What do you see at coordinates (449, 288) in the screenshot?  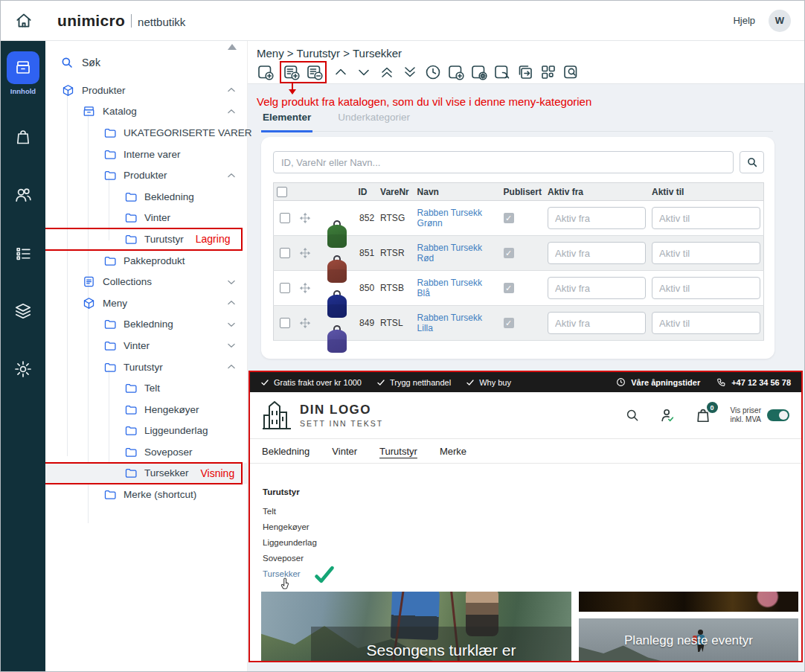 I see `product-name-link: Rabben Tursekk Blå` at bounding box center [449, 288].